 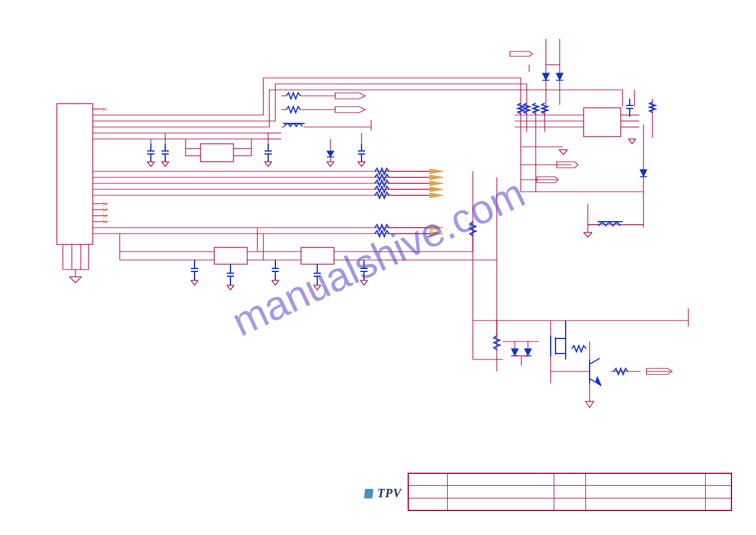 What do you see at coordinates (521, 54) in the screenshot?
I see `netflag-vcc-in` at bounding box center [521, 54].